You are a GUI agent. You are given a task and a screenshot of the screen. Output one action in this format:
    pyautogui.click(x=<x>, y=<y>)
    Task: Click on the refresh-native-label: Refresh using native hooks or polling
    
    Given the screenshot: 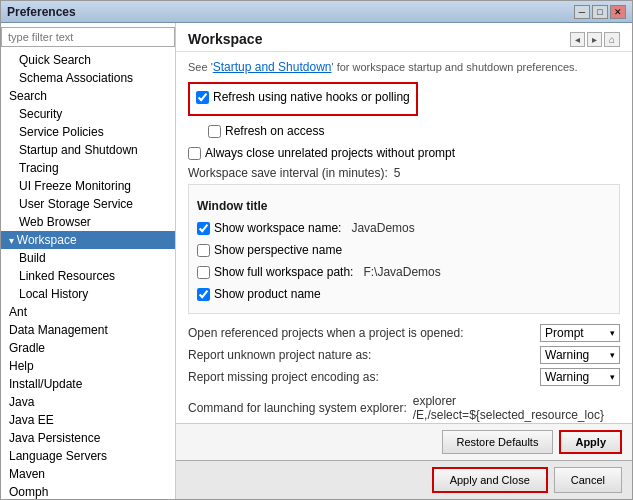 What is the action you would take?
    pyautogui.click(x=312, y=97)
    